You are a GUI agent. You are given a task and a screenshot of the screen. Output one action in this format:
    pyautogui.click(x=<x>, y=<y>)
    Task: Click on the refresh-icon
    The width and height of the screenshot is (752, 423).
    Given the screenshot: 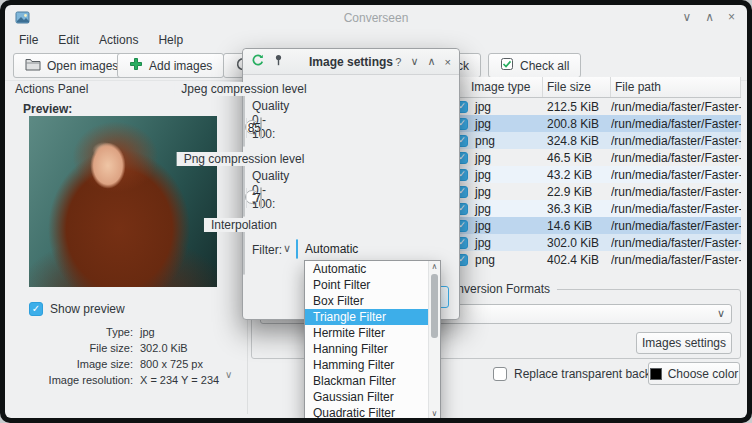 What is the action you would take?
    pyautogui.click(x=258, y=62)
    